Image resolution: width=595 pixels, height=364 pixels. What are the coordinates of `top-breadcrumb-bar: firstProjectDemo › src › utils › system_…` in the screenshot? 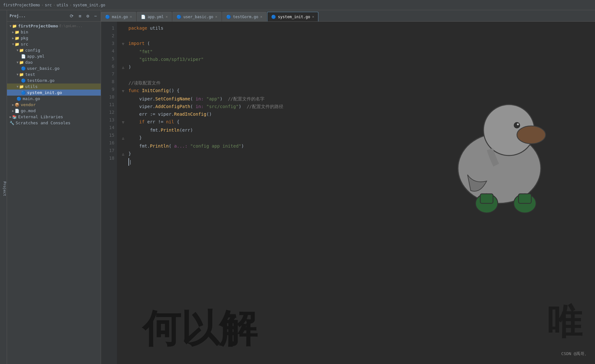 It's located at (298, 5).